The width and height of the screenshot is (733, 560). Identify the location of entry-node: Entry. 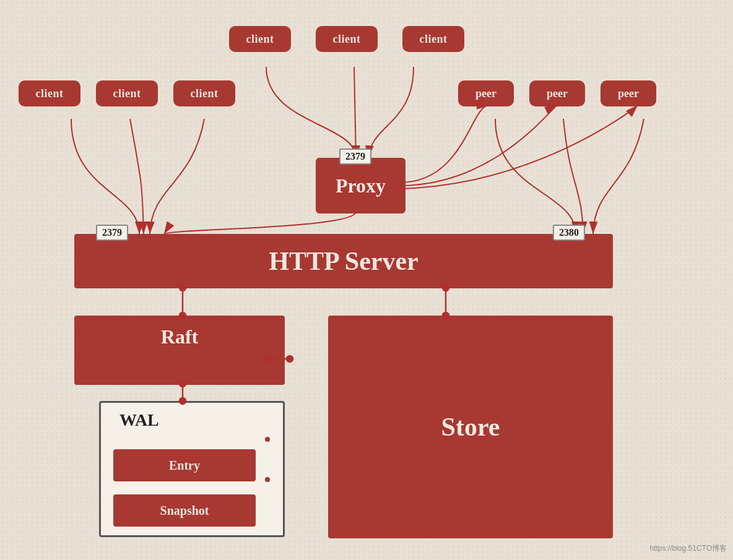
(184, 465).